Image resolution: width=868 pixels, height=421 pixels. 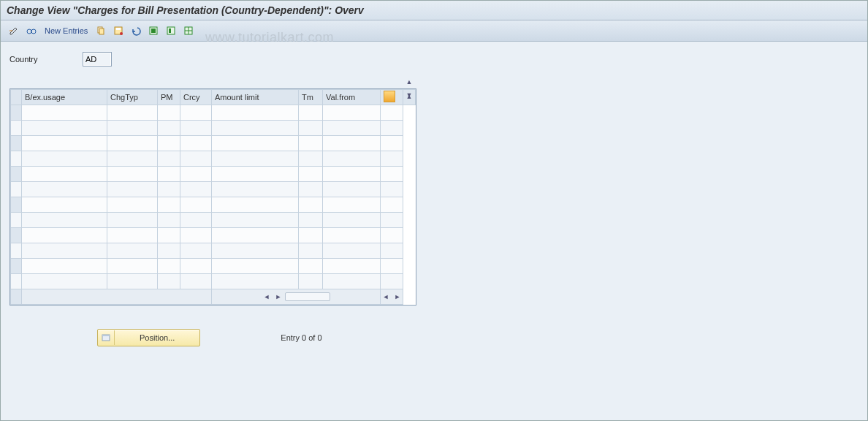 I want to click on col-val-from: Val.from, so click(x=352, y=98).